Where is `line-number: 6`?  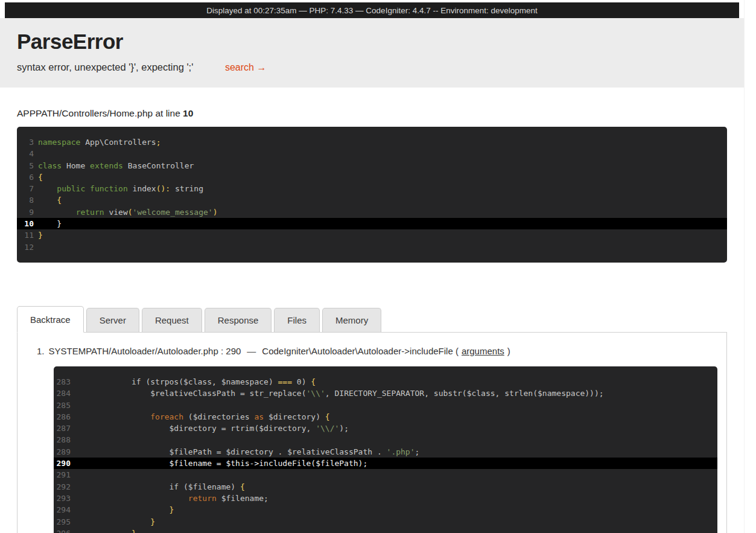 line-number: 6 is located at coordinates (25, 177).